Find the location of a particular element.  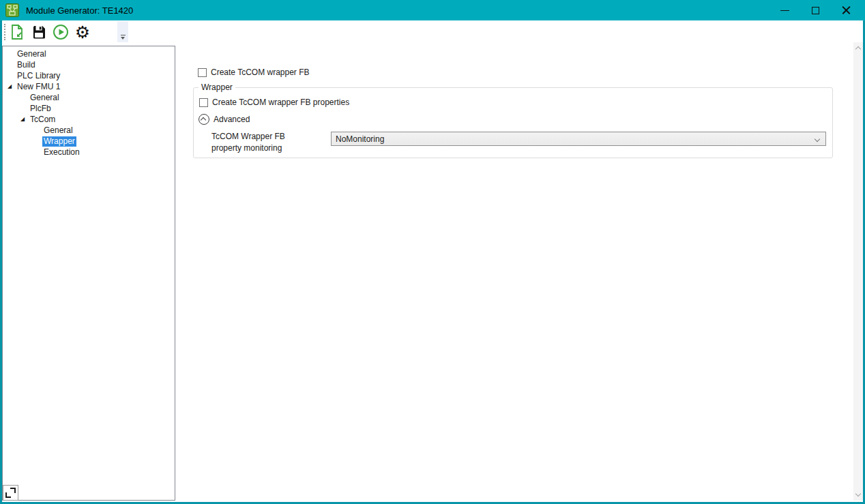

gear-icon: ⚙ is located at coordinates (83, 33).